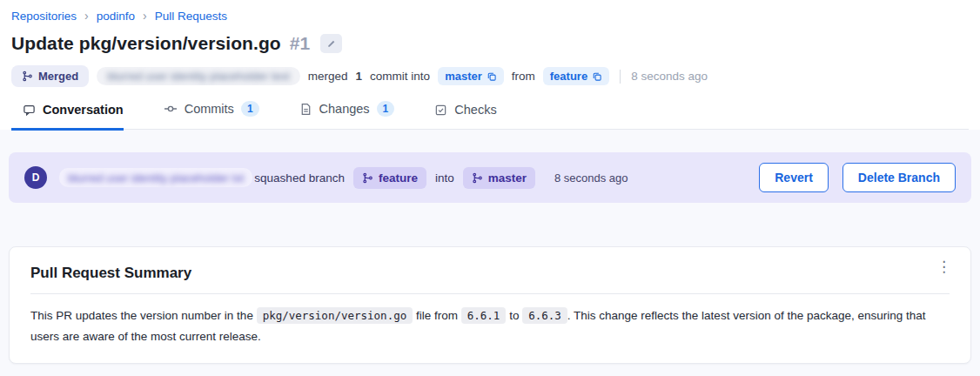 The width and height of the screenshot is (980, 376). I want to click on revert-button: Revert, so click(794, 178).